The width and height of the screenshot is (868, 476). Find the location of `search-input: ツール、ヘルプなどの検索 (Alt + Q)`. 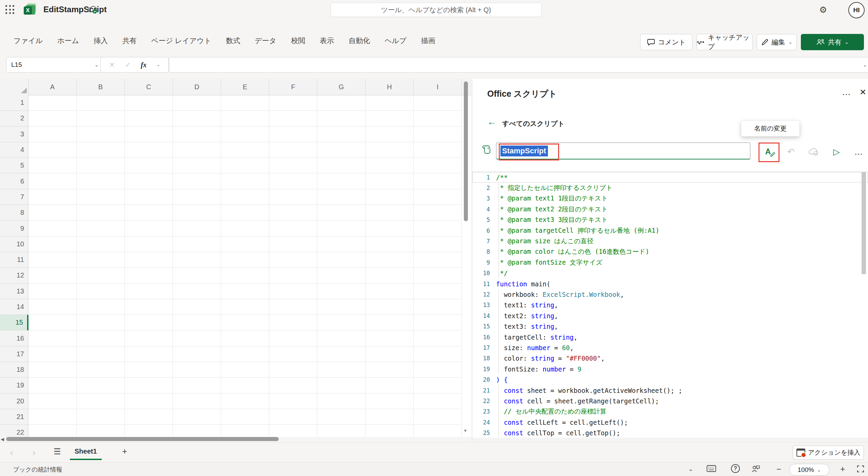

search-input: ツール、ヘルプなどの検索 (Alt + Q) is located at coordinates (436, 10).